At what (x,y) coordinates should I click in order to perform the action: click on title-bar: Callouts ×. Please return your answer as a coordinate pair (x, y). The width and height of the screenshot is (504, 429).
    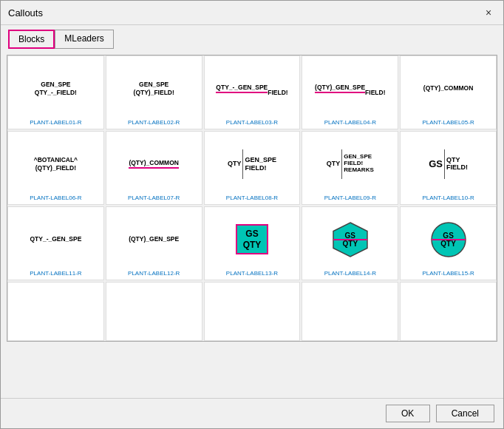
    Looking at the image, I should click on (252, 13).